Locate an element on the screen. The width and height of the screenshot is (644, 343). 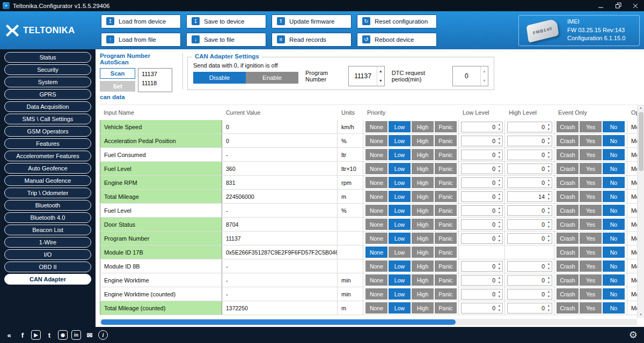
scroll-up-icon: ▴ is located at coordinates (641, 108).